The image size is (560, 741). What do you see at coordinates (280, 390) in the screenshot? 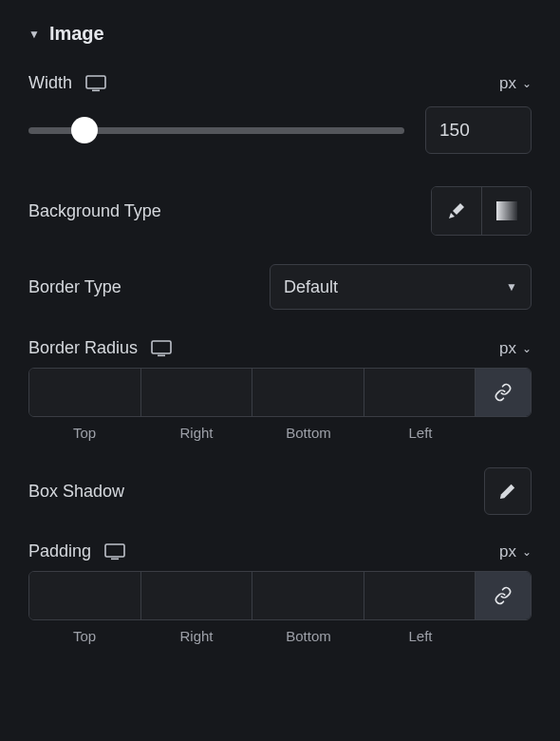
I see `border-radius-group: Border Radius px ⌄ Top Right Bottom Left` at bounding box center [280, 390].